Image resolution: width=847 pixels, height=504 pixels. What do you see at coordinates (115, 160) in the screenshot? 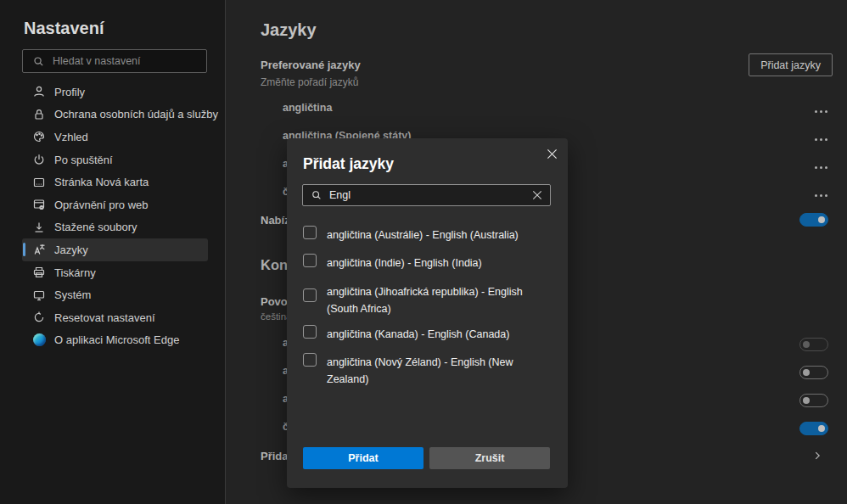
I see `sidebar-item-po-spusteni: Po spuštění` at bounding box center [115, 160].